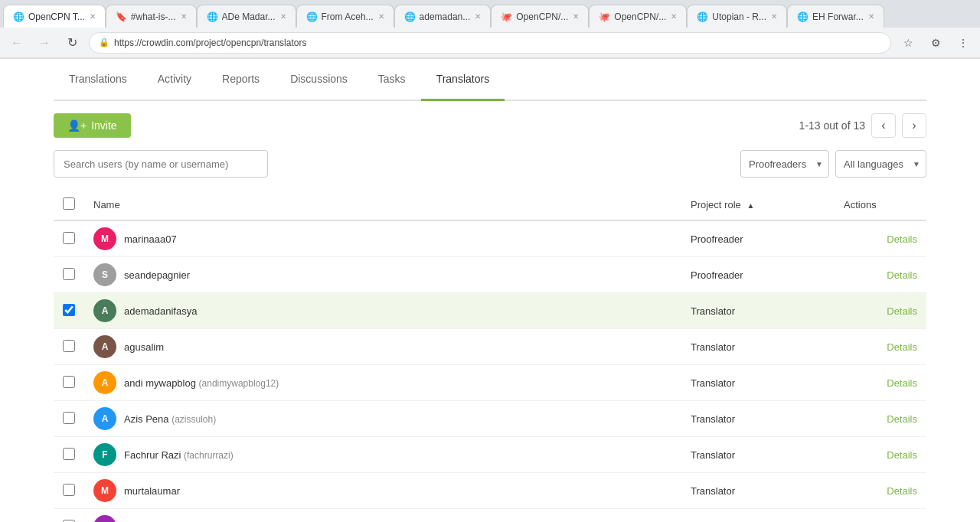 This screenshot has height=522, width=980. What do you see at coordinates (963, 43) in the screenshot?
I see `menu-icon: ⋮` at bounding box center [963, 43].